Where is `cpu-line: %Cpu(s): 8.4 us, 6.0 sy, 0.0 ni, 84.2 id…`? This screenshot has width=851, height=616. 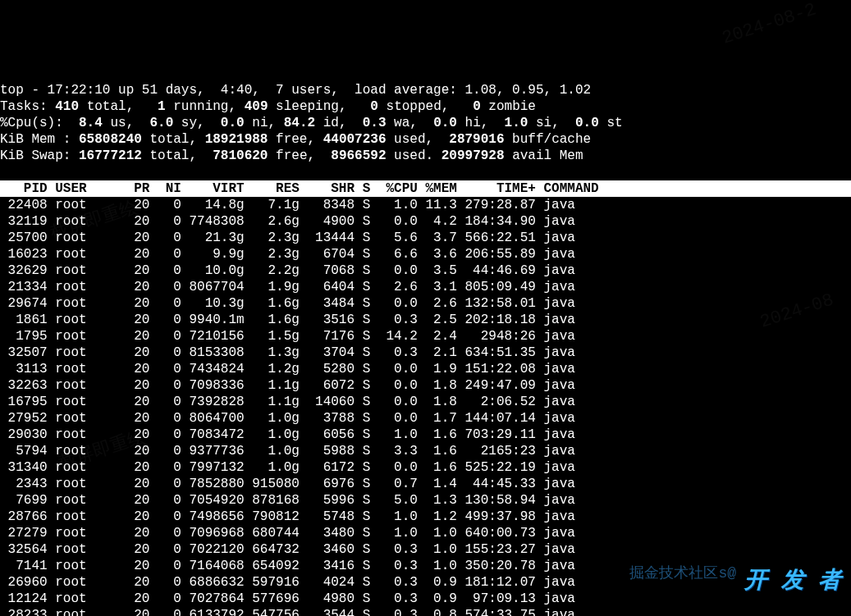 cpu-line: %Cpu(s): 8.4 us, 6.0 sy, 0.0 ni, 84.2 id… is located at coordinates (312, 123).